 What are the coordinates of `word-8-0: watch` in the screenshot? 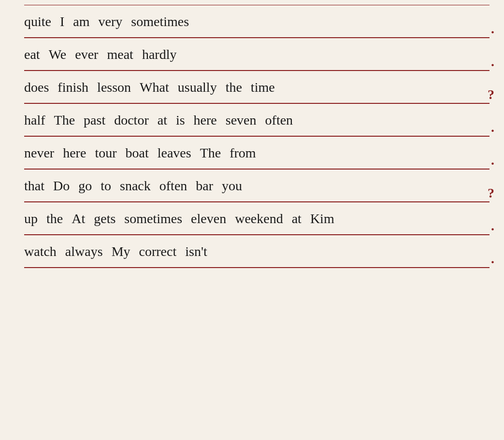 It's located at (41, 252).